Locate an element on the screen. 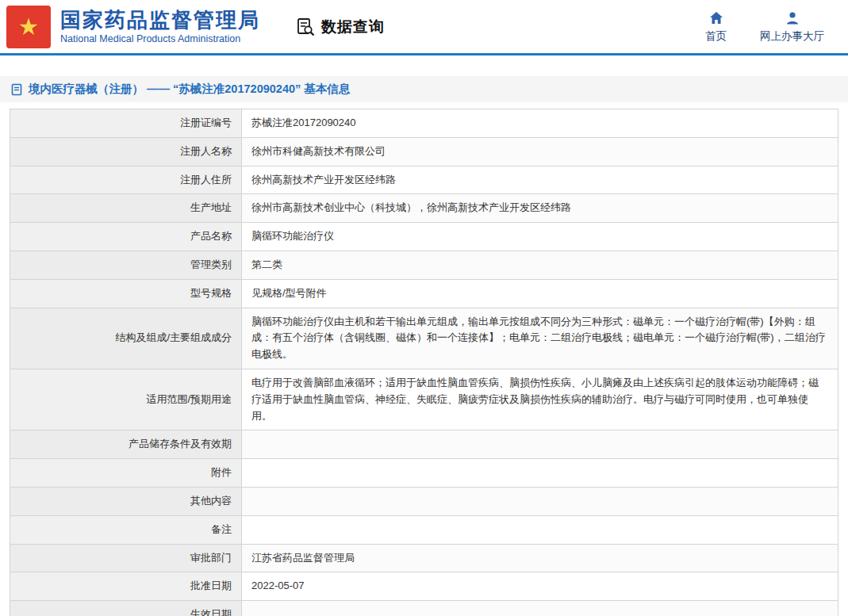 The width and height of the screenshot is (848, 616). table-row: 审批部门江苏省药品监督管理局 is located at coordinates (424, 558).